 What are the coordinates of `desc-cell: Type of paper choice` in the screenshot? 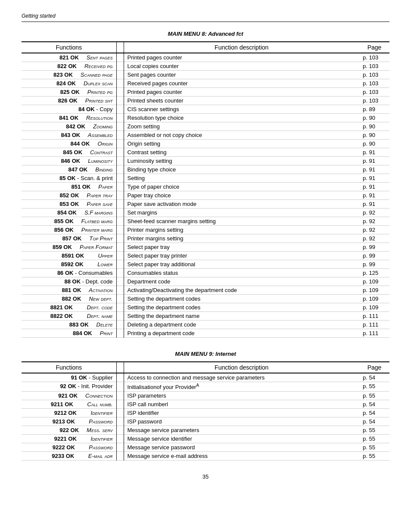 It's located at (241, 187).